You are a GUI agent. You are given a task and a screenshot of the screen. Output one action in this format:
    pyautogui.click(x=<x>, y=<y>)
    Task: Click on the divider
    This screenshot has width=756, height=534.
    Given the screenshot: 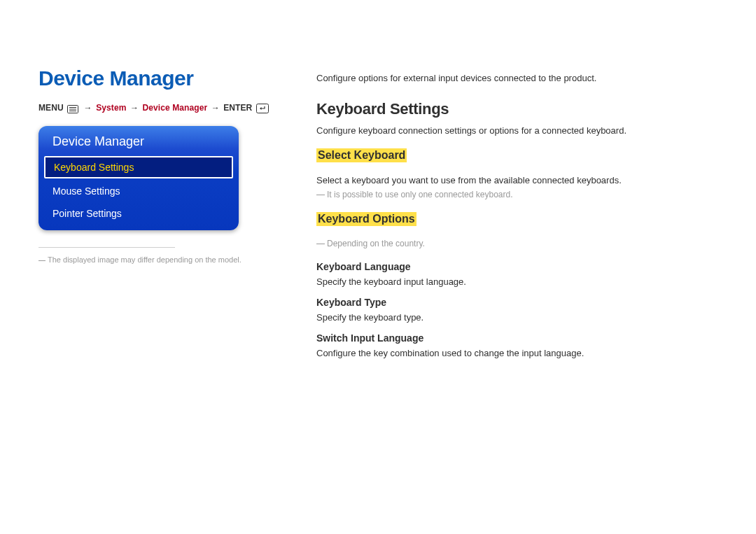 What is the action you would take?
    pyautogui.click(x=106, y=248)
    